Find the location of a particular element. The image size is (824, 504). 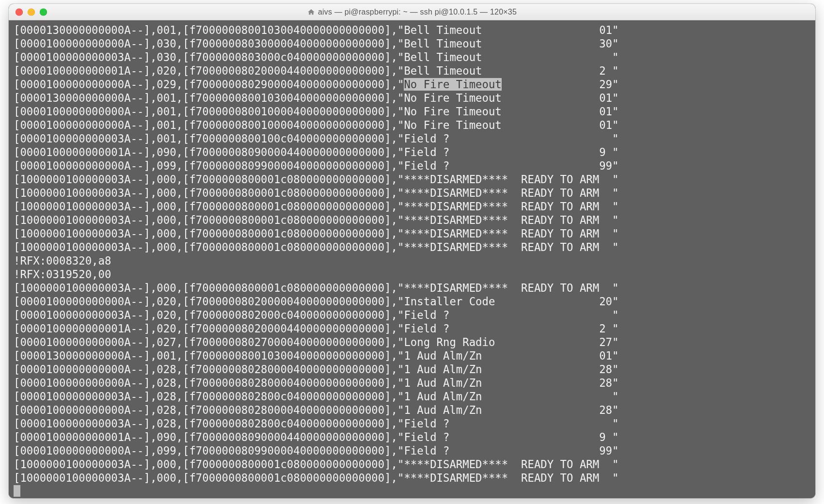

zoom-icon is located at coordinates (44, 12).